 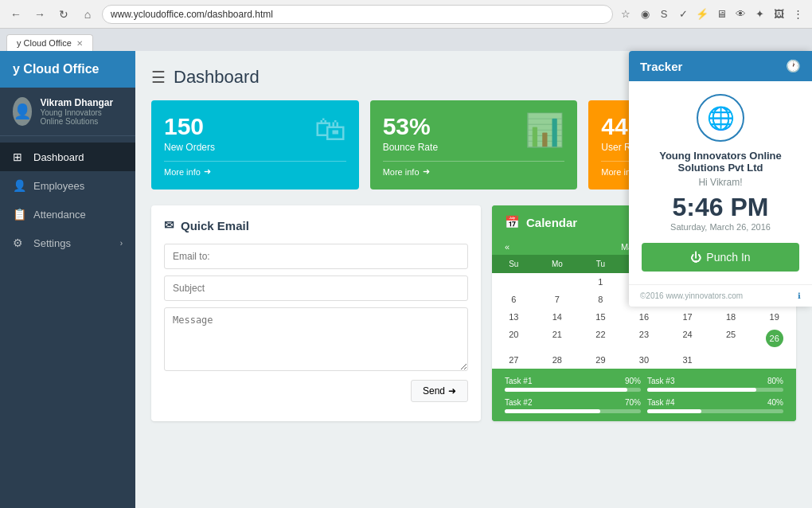 I want to click on calendar-date: 29, so click(x=600, y=360).